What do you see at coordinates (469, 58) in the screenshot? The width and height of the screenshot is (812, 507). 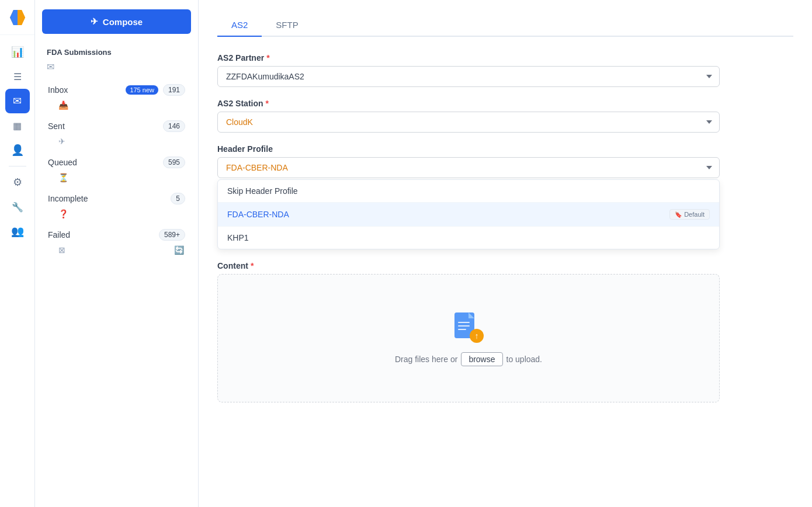 I see `as2-partner-label: AS2 Partner *` at bounding box center [469, 58].